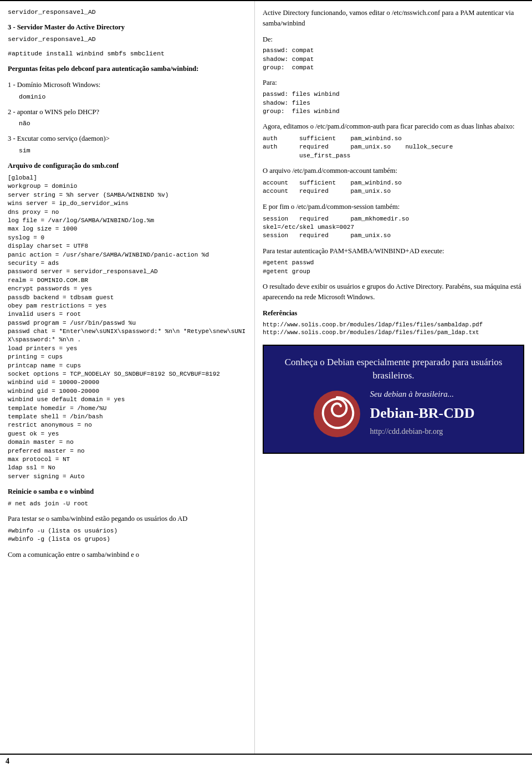 The image size is (532, 768). What do you see at coordinates (127, 555) in the screenshot?
I see `comunicacao-section: Com a comunicação entre o samba/winbind …` at bounding box center [127, 555].